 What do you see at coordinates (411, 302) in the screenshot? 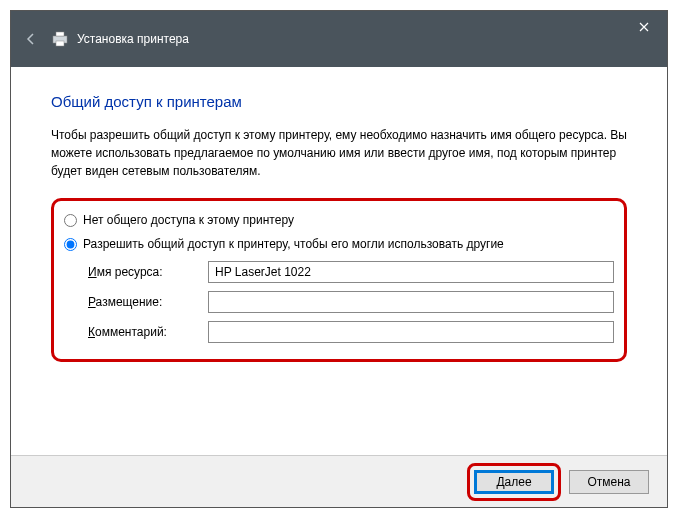
I see `location-input` at bounding box center [411, 302].